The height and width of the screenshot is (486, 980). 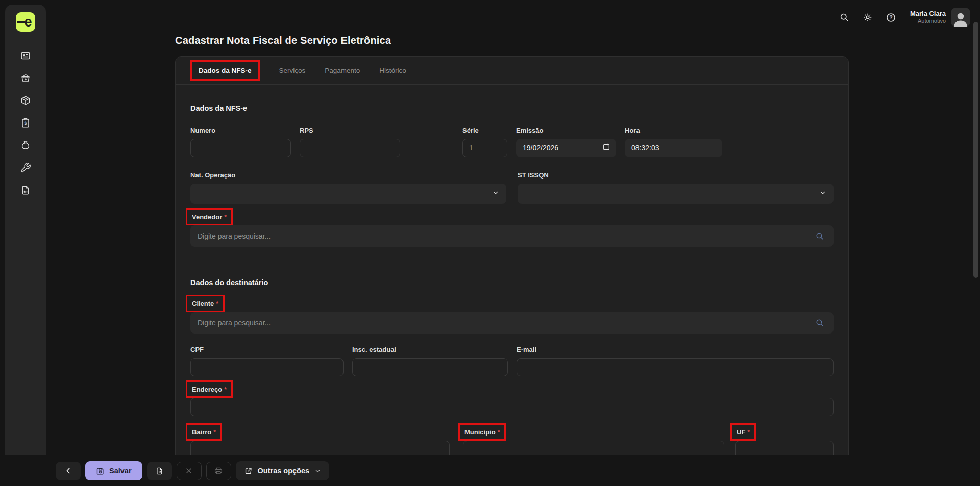 What do you see at coordinates (203, 131) in the screenshot?
I see `label-numero: Numero` at bounding box center [203, 131].